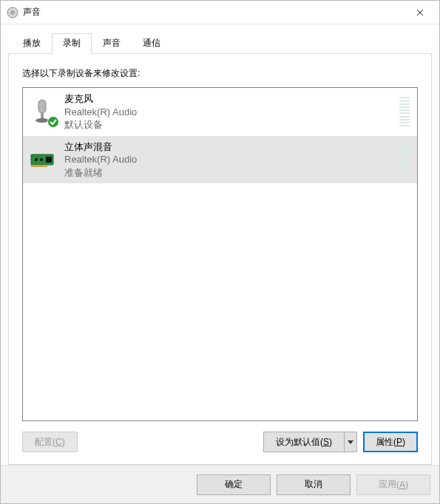 The height and width of the screenshot is (504, 440). What do you see at coordinates (59, 442) in the screenshot?
I see `configure-hotkey: C` at bounding box center [59, 442].